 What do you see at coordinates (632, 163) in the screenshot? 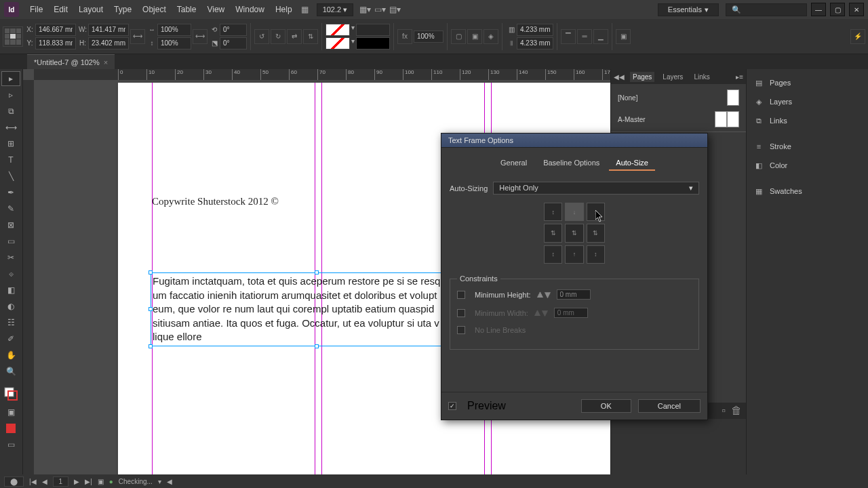
I see `tab-autosize: Auto-Size` at bounding box center [632, 163].